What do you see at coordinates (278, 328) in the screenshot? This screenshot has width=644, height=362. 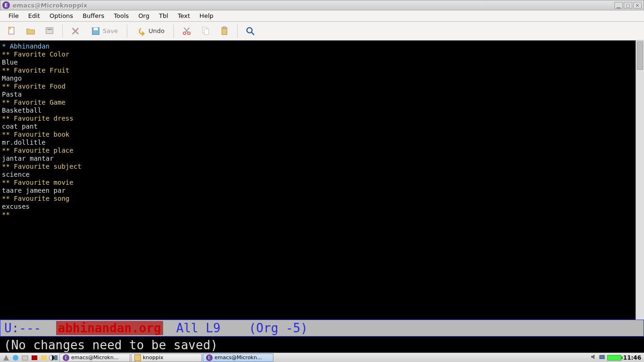 I see `modeline-mode: (Org -5)` at bounding box center [278, 328].